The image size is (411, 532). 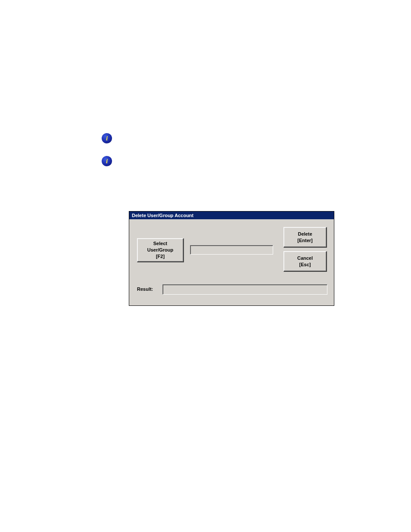 What do you see at coordinates (232, 250) in the screenshot?
I see `usergroup-field` at bounding box center [232, 250].